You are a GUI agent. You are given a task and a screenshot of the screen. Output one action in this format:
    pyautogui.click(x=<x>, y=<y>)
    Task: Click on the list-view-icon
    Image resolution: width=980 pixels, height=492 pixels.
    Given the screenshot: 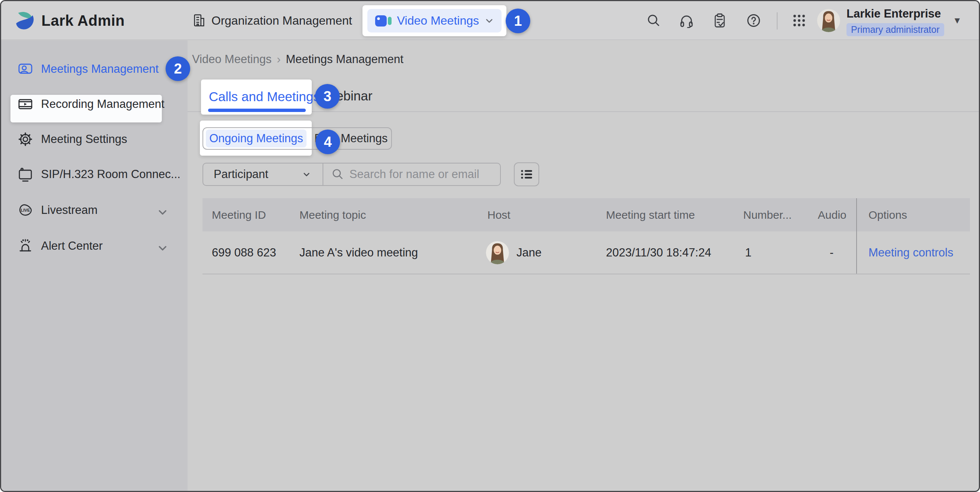 What is the action you would take?
    pyautogui.click(x=527, y=174)
    